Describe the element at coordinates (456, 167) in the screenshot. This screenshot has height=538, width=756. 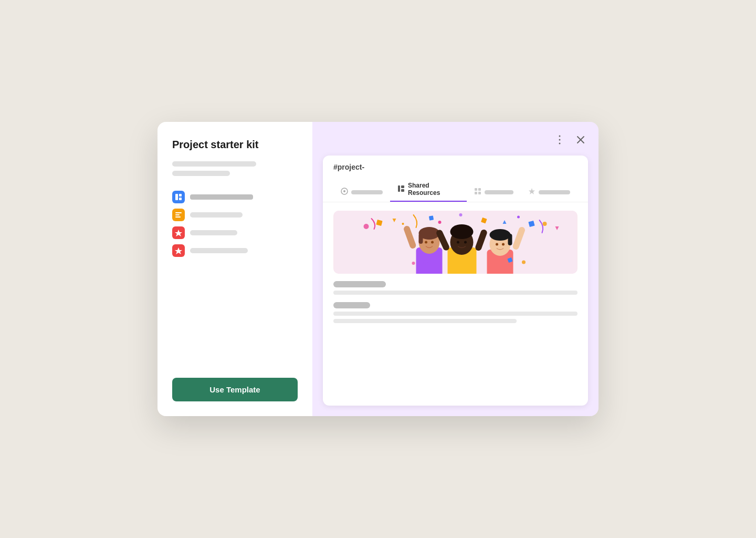
I see `channel-name: #project-` at that location.